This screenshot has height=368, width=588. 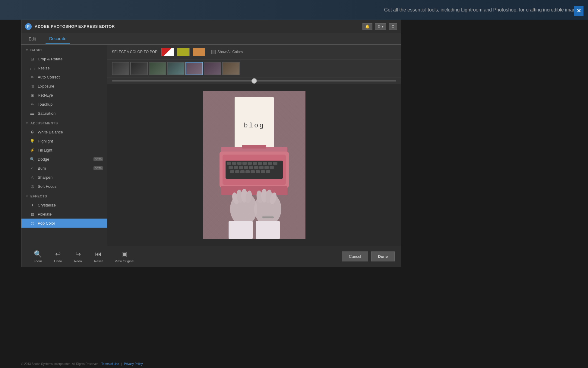 What do you see at coordinates (64, 196) in the screenshot?
I see `section-effects-header: ▼ EFFECTS` at bounding box center [64, 196].